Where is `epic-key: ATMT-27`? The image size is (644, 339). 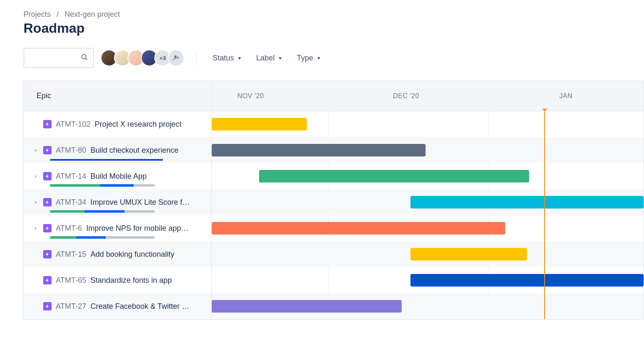 epic-key: ATMT-27 is located at coordinates (71, 306).